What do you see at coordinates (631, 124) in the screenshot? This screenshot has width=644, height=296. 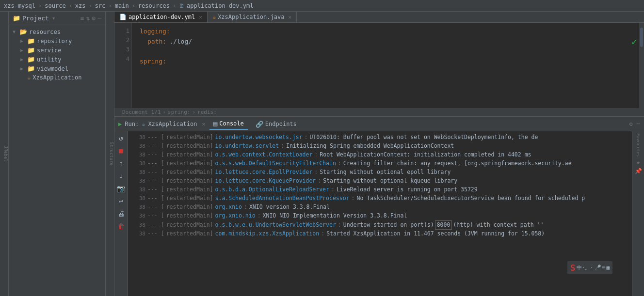 I see `panel-settings-icon: ⚙` at bounding box center [631, 124].